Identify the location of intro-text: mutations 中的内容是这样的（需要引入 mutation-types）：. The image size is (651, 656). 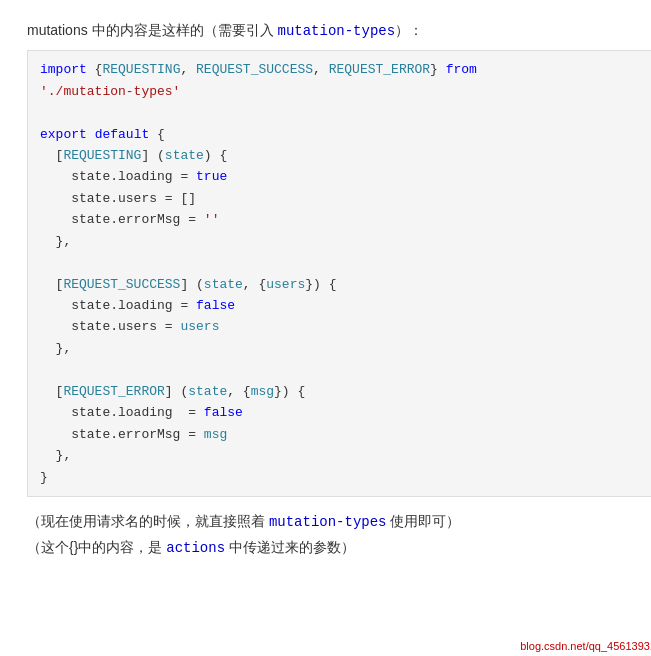
(339, 31).